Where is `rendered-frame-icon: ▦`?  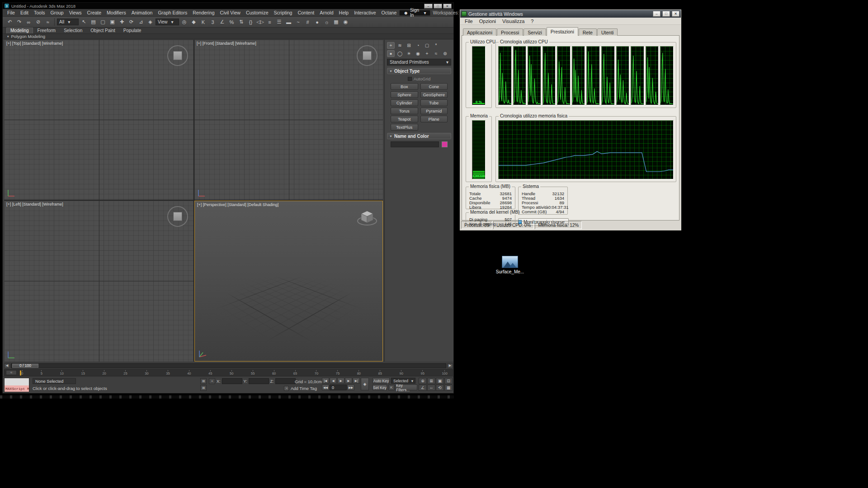 rendered-frame-icon: ▦ is located at coordinates (336, 22).